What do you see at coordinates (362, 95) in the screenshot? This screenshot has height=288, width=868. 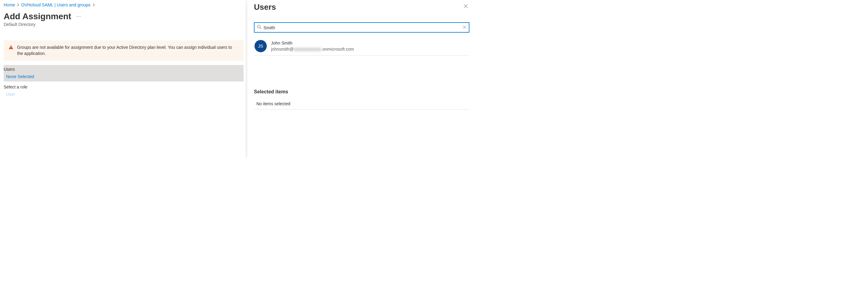 I see `selected-items-header: Selected items` at bounding box center [362, 95].